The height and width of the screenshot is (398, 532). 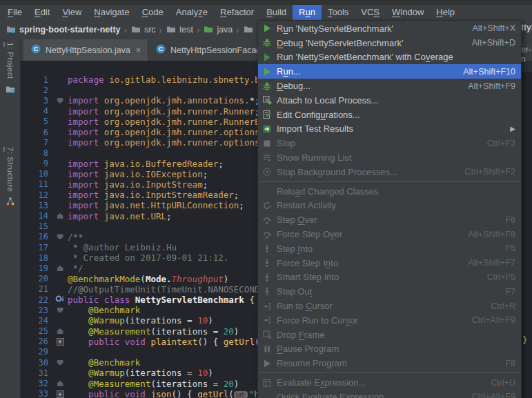 I want to click on run-menu-item-evaluate-expression: Evaluate Expression...Ctrl+U, so click(x=389, y=382).